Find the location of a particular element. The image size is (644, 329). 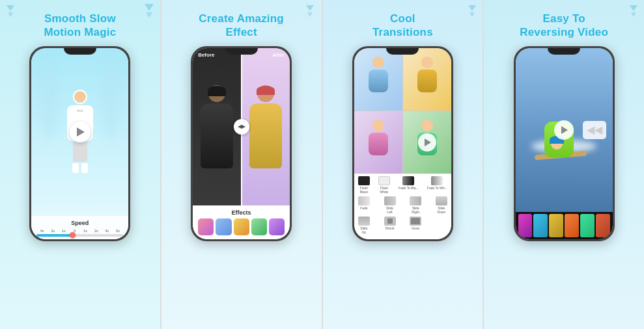

effects-label: Effects is located at coordinates (241, 213).